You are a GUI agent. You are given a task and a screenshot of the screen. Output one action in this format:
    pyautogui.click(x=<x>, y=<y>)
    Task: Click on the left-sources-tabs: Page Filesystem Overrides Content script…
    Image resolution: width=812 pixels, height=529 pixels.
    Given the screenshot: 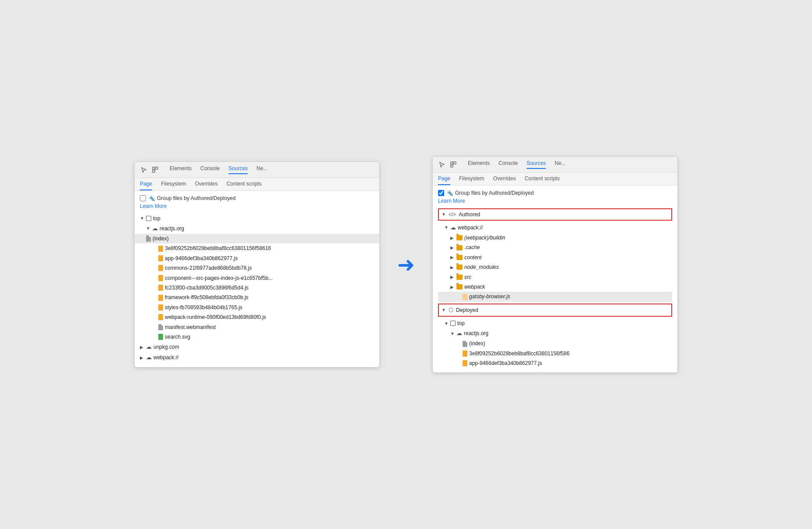 What is the action you would take?
    pyautogui.click(x=257, y=184)
    